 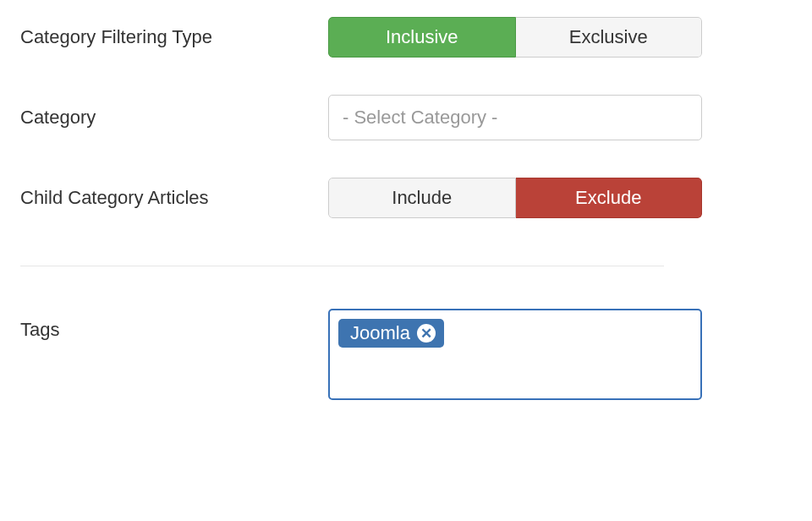 I want to click on select-category: - Select Category -, so click(x=515, y=118).